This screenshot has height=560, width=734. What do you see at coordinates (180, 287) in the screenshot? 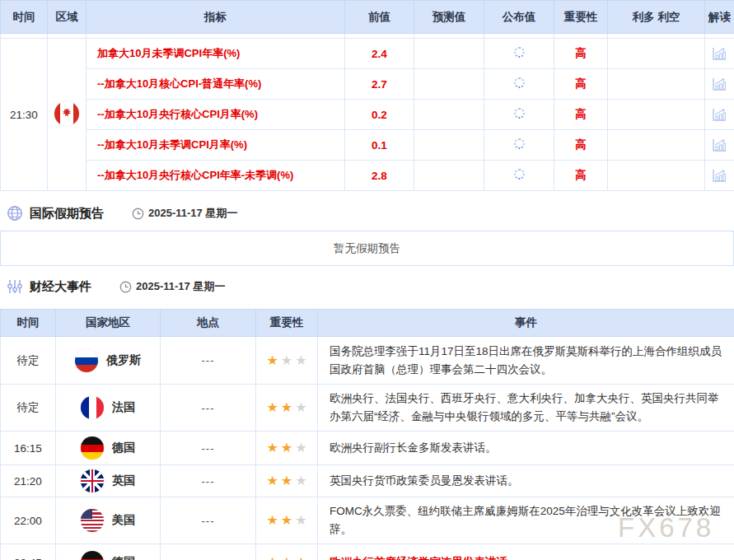
I see `events-date-text: 2025-11-17 星期一` at bounding box center [180, 287].